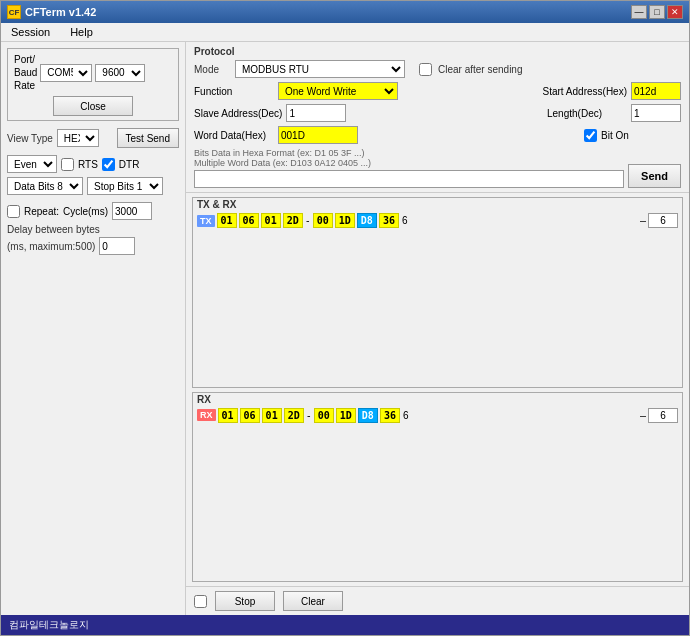 The width and height of the screenshot is (690, 636). What do you see at coordinates (245, 601) in the screenshot?
I see `stop-button: Stop` at bounding box center [245, 601].